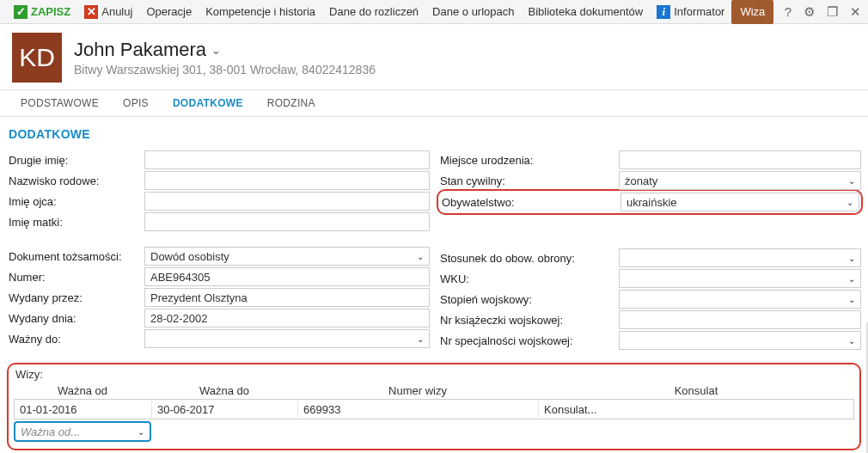 This screenshot has width=868, height=453. What do you see at coordinates (42, 12) in the screenshot?
I see `save-button: ✓ ZAPISZ` at bounding box center [42, 12].